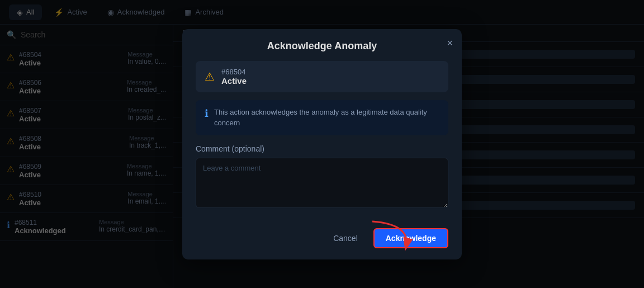  Describe the element at coordinates (322, 77) in the screenshot. I see `anomaly-banner: ⚠ #68504 Active` at that location.